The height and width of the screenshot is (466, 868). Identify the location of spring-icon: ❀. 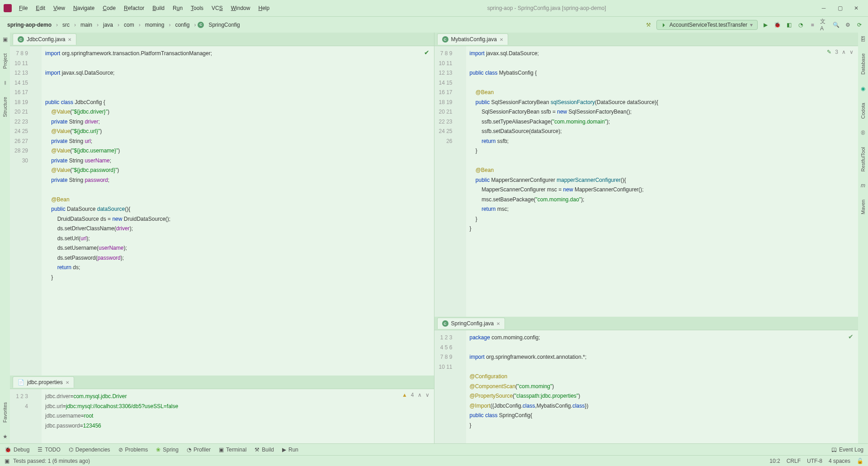
(158, 450).